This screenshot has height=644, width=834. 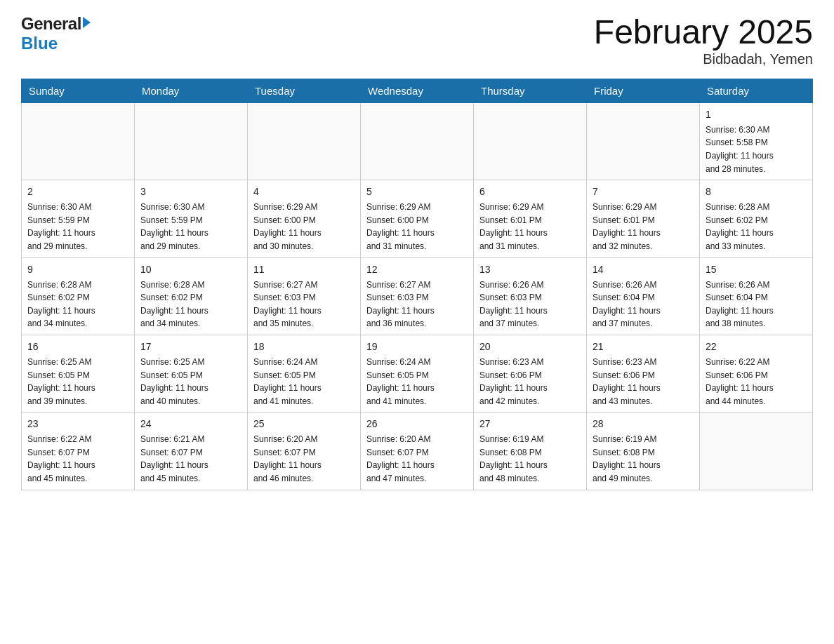 What do you see at coordinates (87, 22) in the screenshot?
I see `logo-arrow-icon` at bounding box center [87, 22].